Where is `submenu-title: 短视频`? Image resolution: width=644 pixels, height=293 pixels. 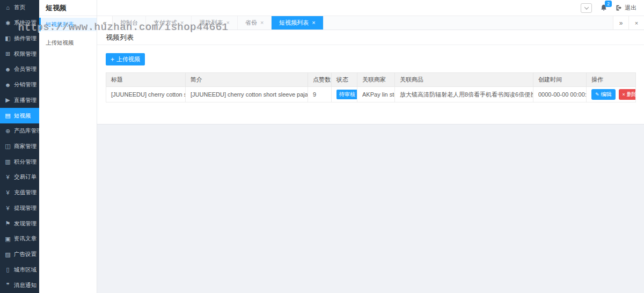 submenu-title: 短视频 is located at coordinates (68, 8).